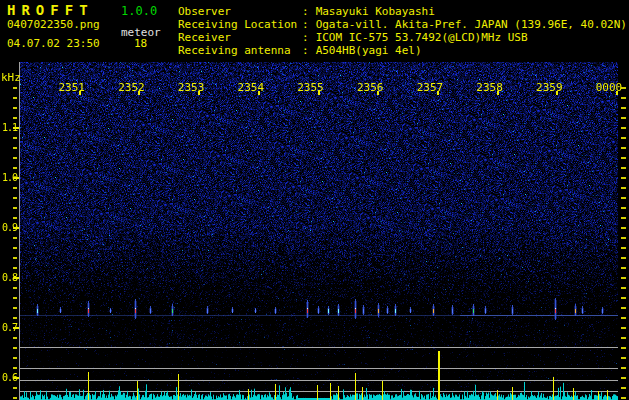  I want to click on time-tick-label: 2355, so click(311, 88).